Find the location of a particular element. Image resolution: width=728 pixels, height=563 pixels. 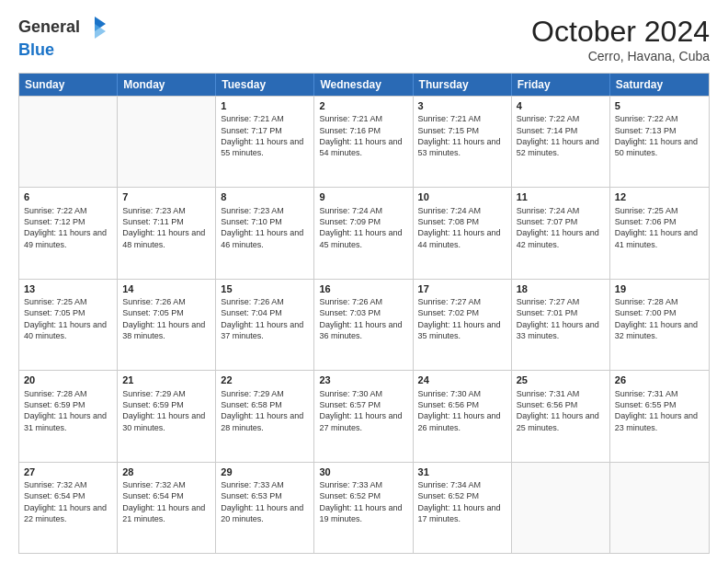

calendar-cell: 10Sunrise: 7:24 AMSunset: 7:08 PMDayligh… is located at coordinates (463, 233).